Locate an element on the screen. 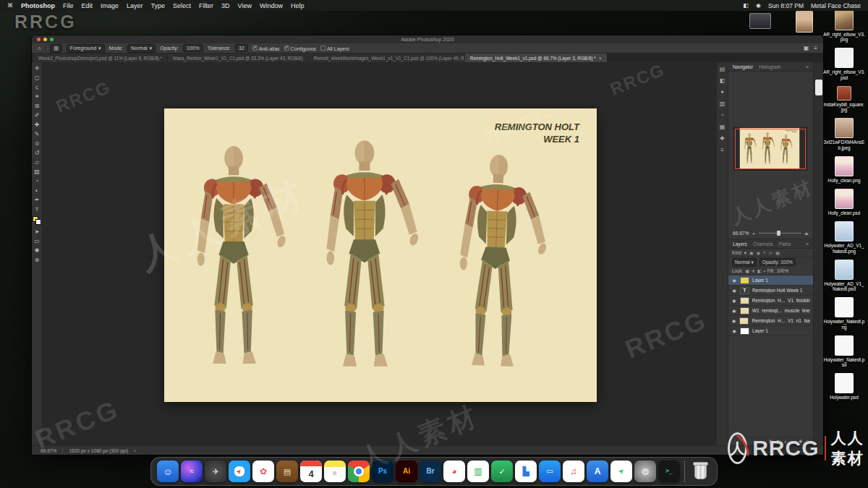  anti-alias-checkbox: Anti-alias is located at coordinates (266, 48).